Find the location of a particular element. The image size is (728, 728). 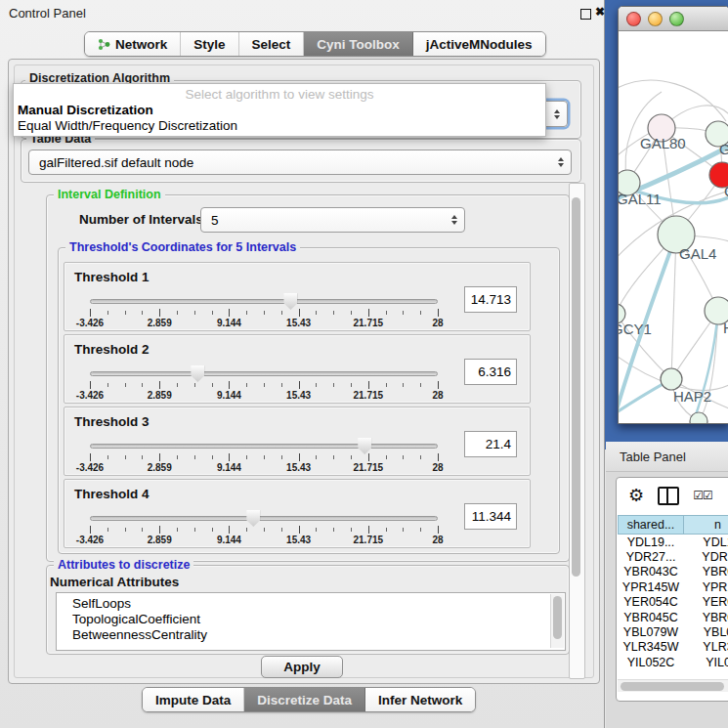

table-hscroll-thumb is located at coordinates (672, 686).